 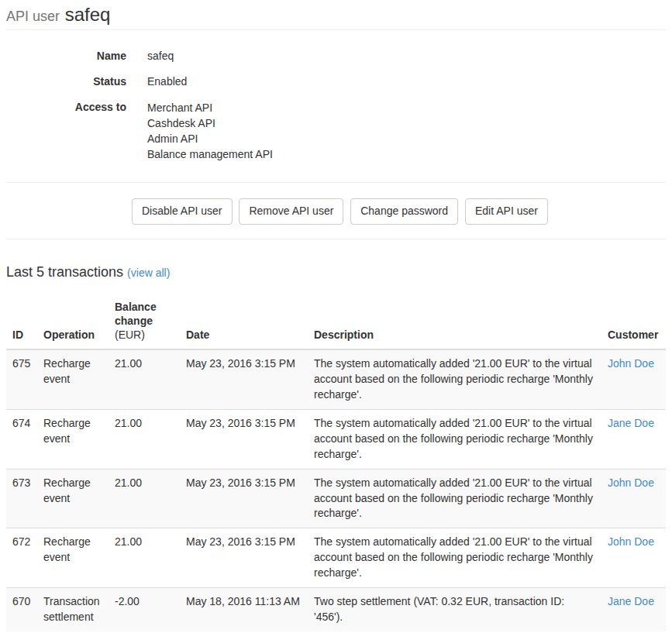 I want to click on cell-operation: Transaction settlement, so click(x=73, y=610).